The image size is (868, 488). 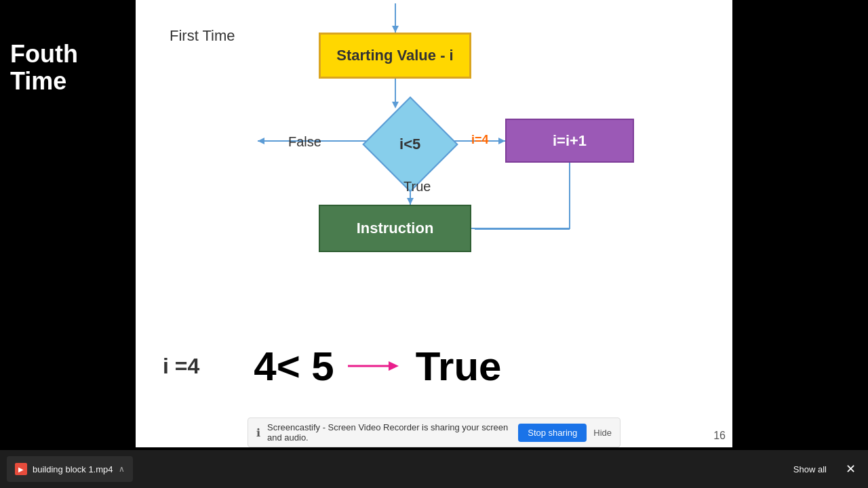 What do you see at coordinates (395, 228) in the screenshot?
I see `instruction-label: Instruction` at bounding box center [395, 228].